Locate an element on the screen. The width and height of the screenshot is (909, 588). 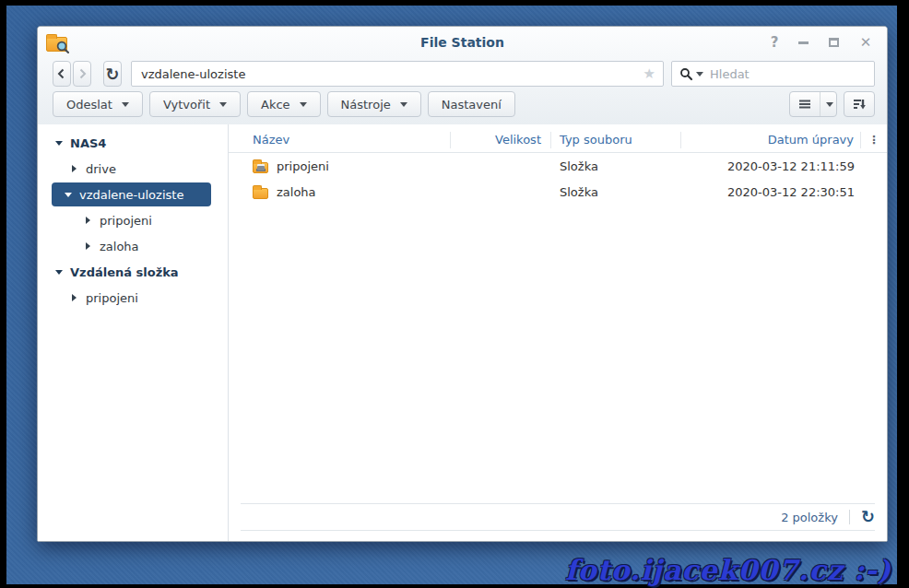
search-box is located at coordinates (773, 74).